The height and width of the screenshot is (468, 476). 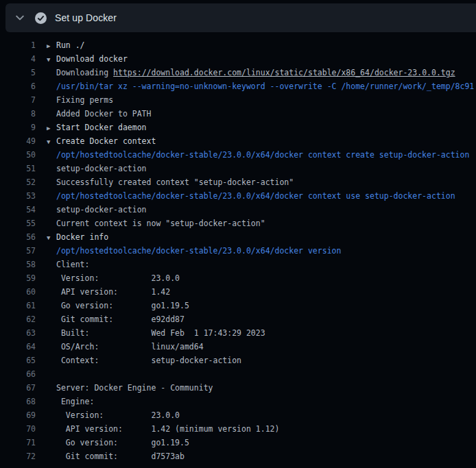 I want to click on line-number: 63, so click(x=18, y=333).